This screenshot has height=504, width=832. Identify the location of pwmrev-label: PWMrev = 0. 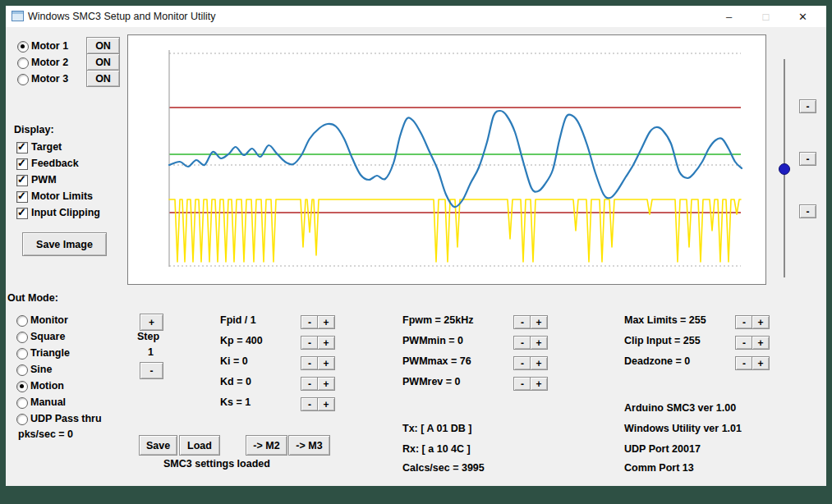
(432, 382).